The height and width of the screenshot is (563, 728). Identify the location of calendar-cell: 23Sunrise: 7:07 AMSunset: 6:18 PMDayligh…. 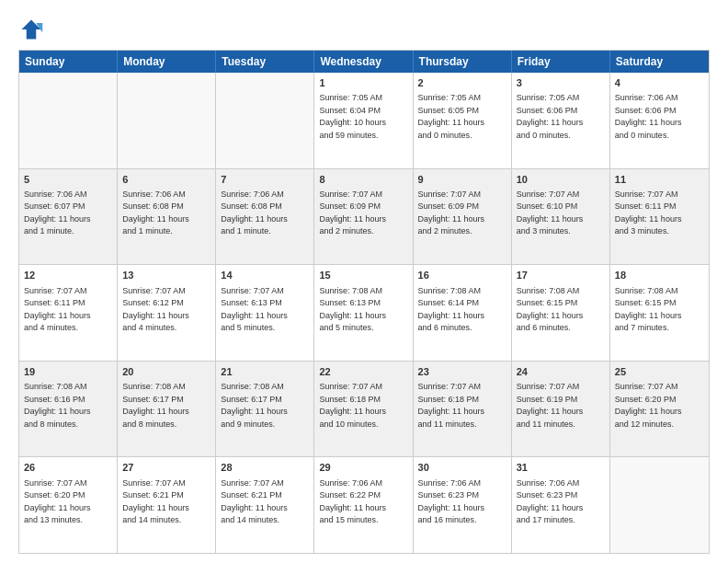
(463, 409).